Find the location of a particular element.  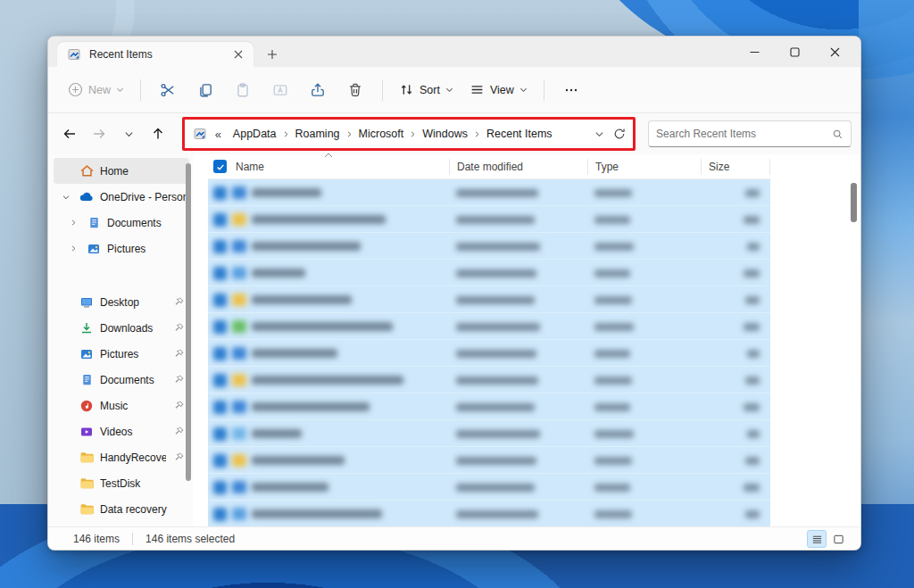

sidebar-item-testdisk: TestDisk is located at coordinates (121, 484).